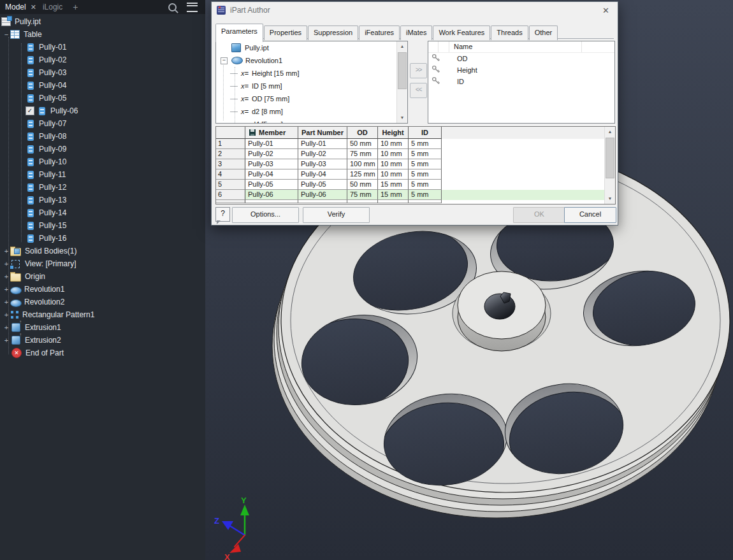 The width and height of the screenshot is (733, 560). Describe the element at coordinates (103, 226) in the screenshot. I see `browser-tree-item: ✓ Pully-15` at that location.